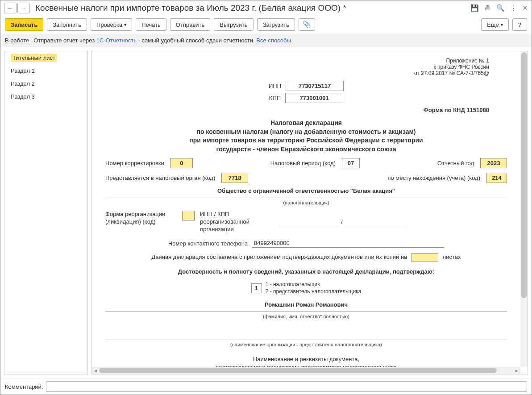 Image resolution: width=532 pixels, height=395 pixels. I want to click on comment-bar: Комментарий:, so click(266, 387).